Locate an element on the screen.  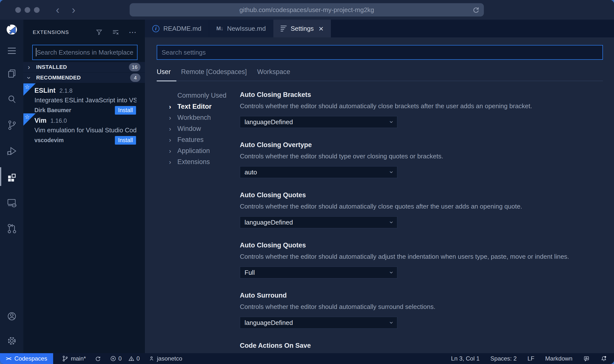
search-icon is located at coordinates (12, 99).